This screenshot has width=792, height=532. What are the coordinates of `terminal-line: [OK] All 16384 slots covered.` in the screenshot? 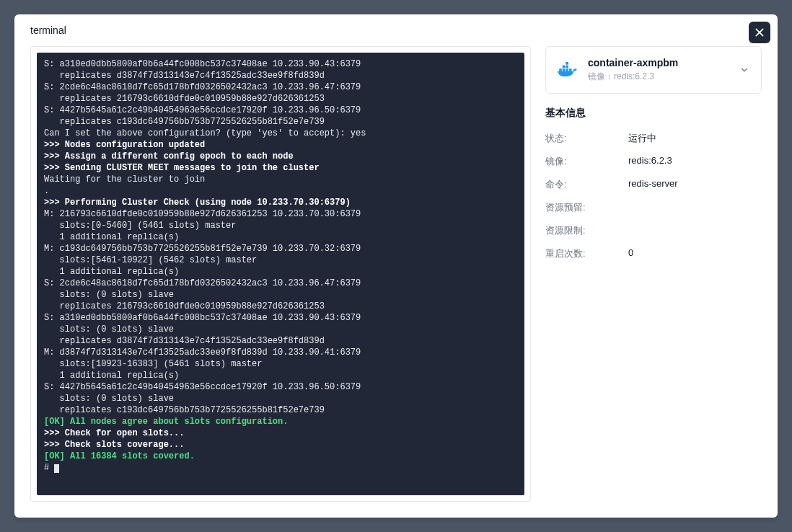 It's located at (281, 456).